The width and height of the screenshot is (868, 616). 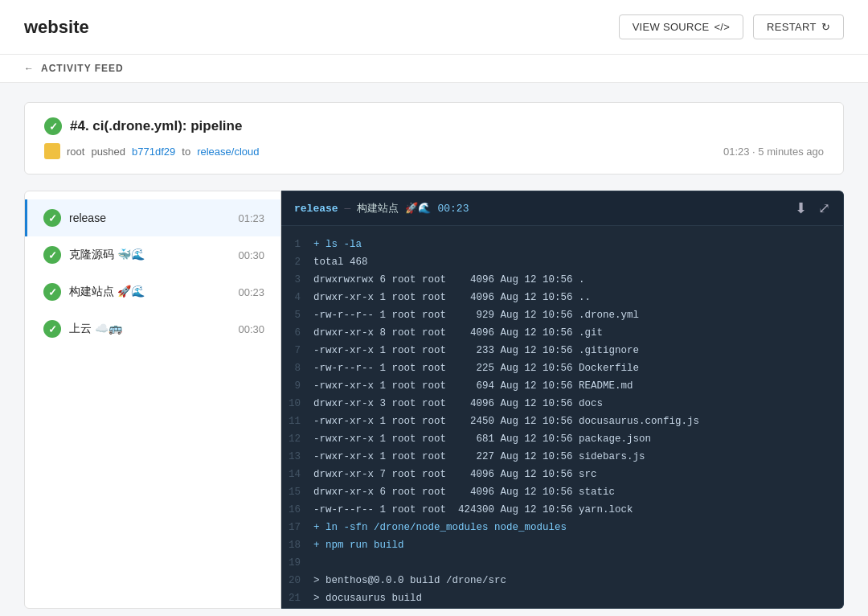 What do you see at coordinates (153, 218) in the screenshot?
I see `step-item: release 01:23` at bounding box center [153, 218].